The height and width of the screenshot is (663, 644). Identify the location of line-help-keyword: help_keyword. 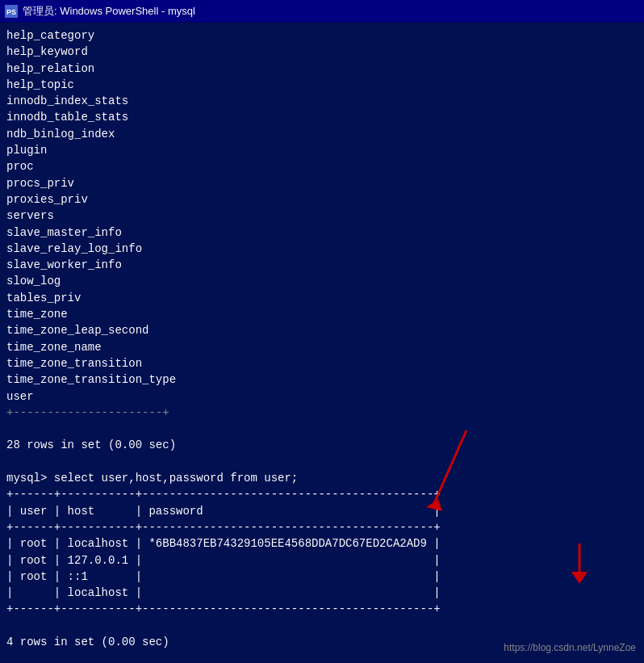
(322, 52).